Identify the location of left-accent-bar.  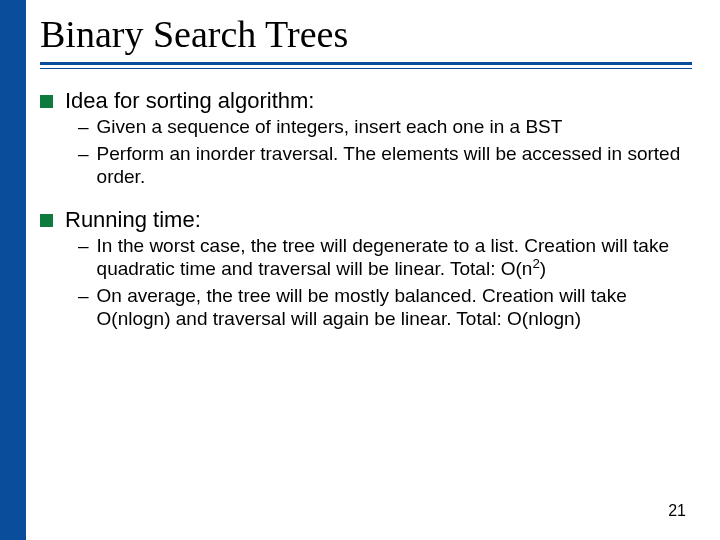
(13, 270).